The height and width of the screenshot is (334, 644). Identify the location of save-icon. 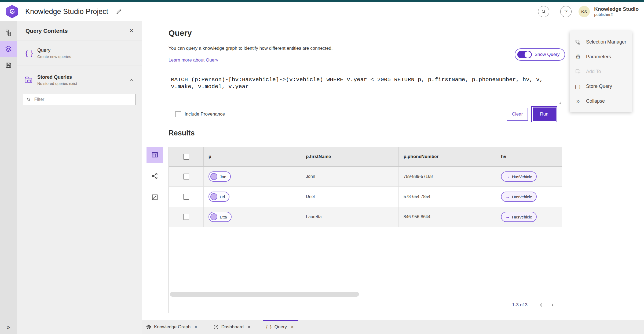
(8, 65).